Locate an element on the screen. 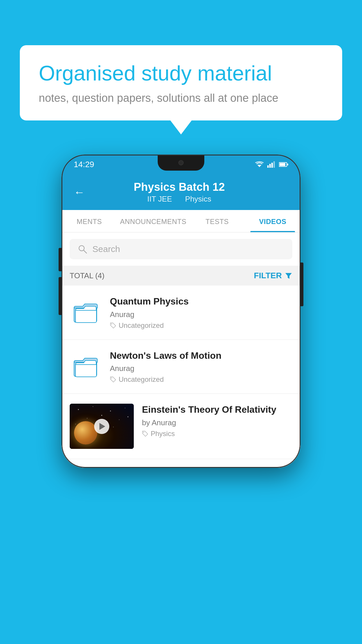 This screenshot has height=644, width=362. speech-bubble-container: Organised study material notes, question… is located at coordinates (181, 83).